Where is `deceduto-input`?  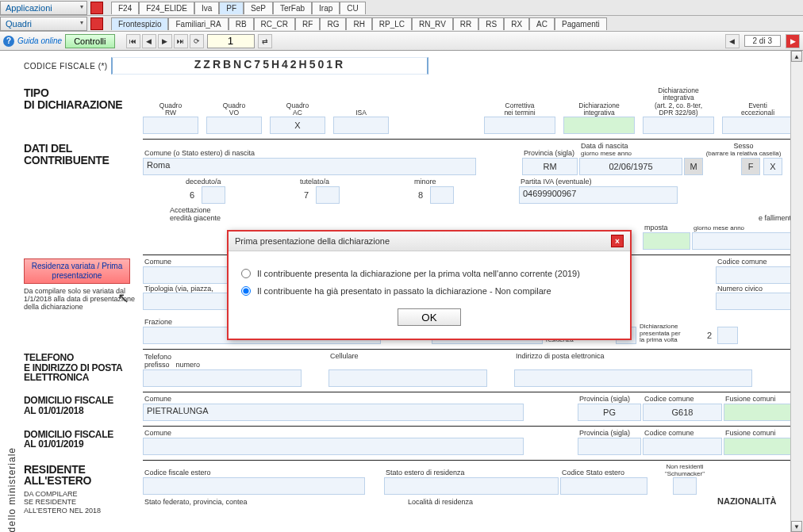 deceduto-input is located at coordinates (213, 195).